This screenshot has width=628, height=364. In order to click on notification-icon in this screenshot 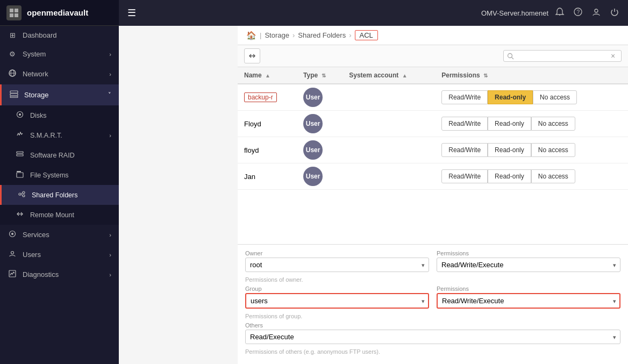, I will do `click(560, 13)`.